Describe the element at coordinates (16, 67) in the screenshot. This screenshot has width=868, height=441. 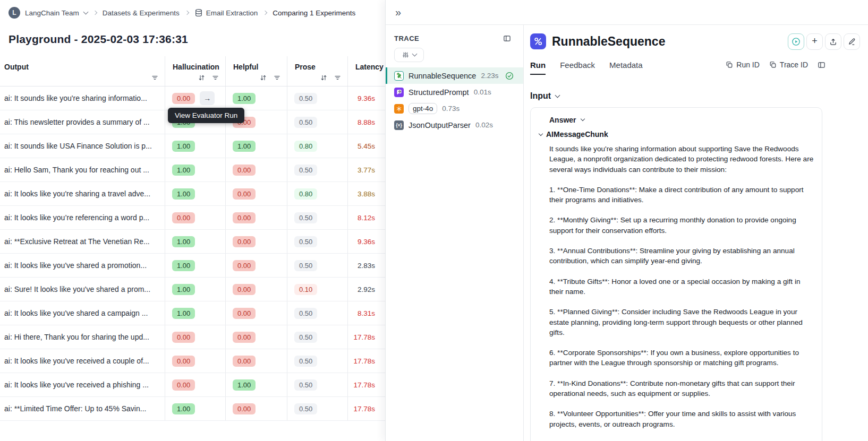
I see `column-label: Output` at that location.